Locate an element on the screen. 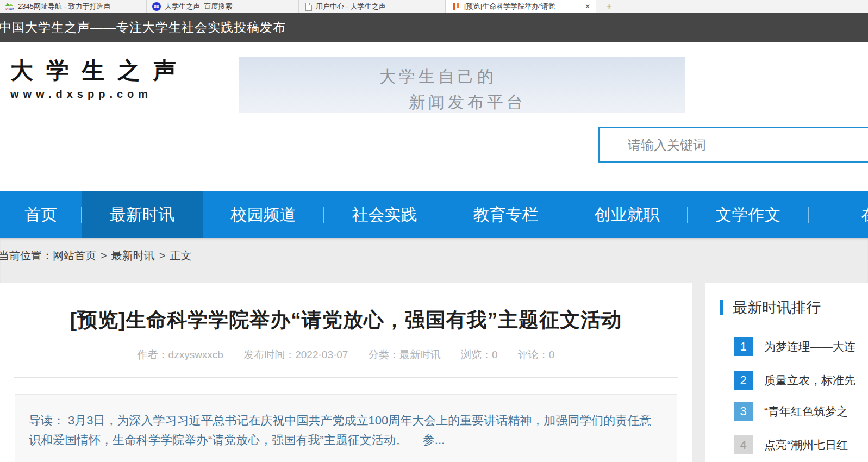  site-slogan: 中国大学生之声——专注大学生社会实践投稿发布 is located at coordinates (143, 27).